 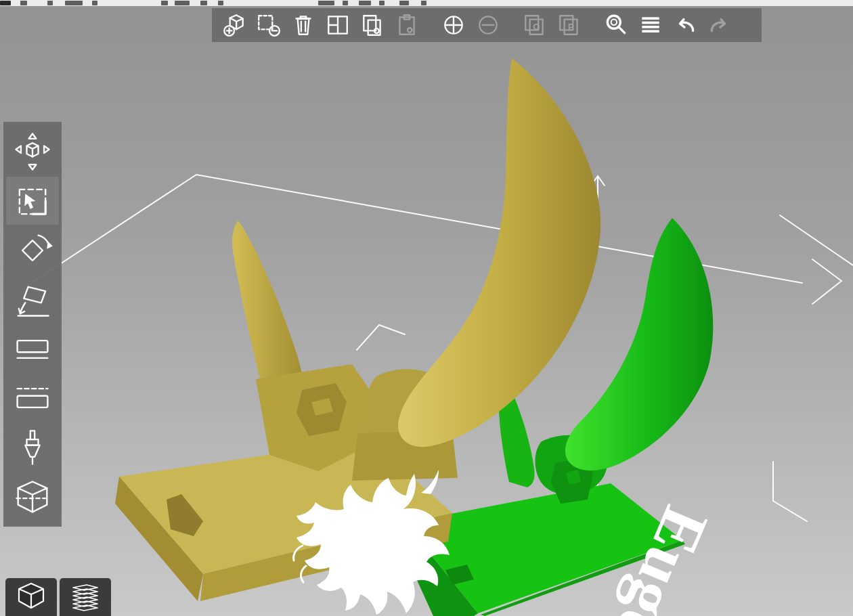 I want to click on move-arrows-cube-icon, so click(x=32, y=152).